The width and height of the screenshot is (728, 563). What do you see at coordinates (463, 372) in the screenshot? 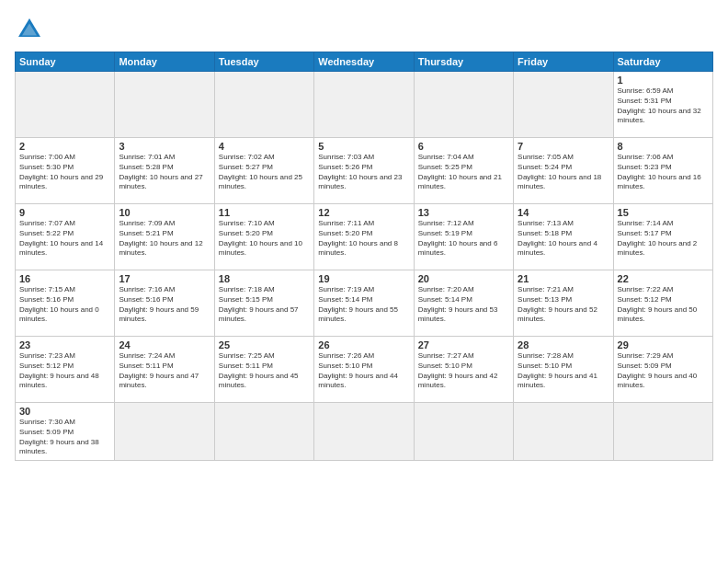
I see `day-info: Sunrise: 7:27 AMSunset: 5:10 PMDaylight:…` at bounding box center [463, 372].